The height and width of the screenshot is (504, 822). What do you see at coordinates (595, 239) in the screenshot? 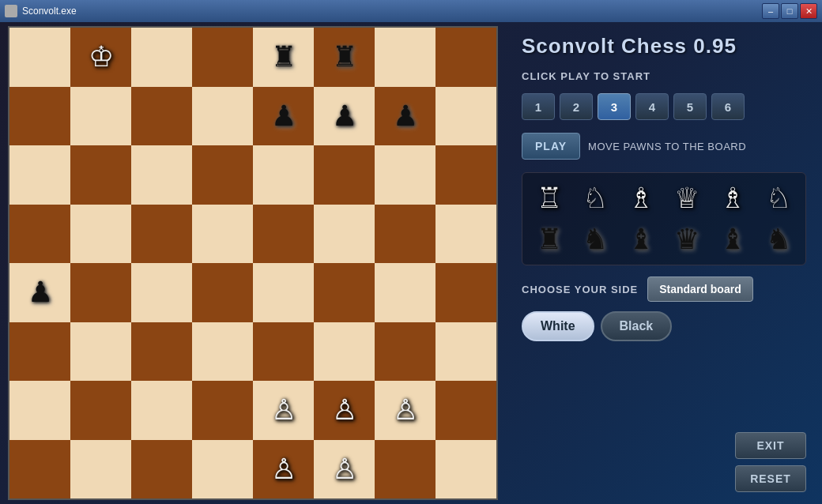
I see `black-piece-1: ♞` at bounding box center [595, 239].